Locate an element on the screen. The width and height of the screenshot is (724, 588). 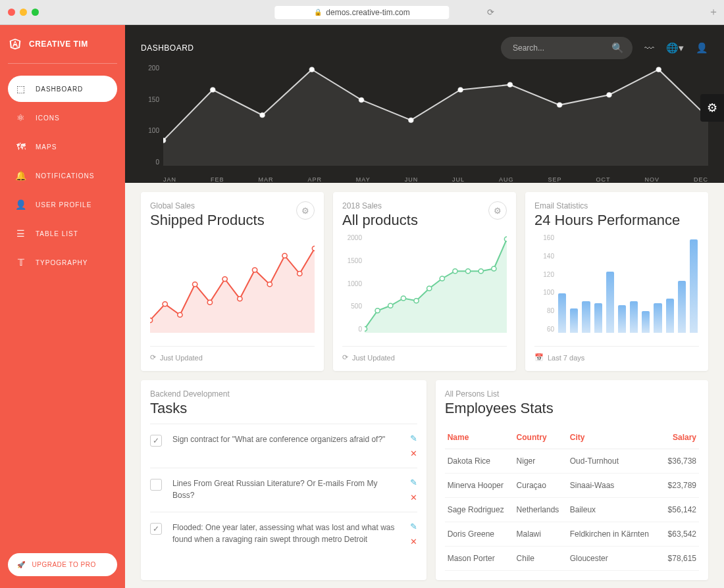
close-window-icon is located at coordinates (12, 12).